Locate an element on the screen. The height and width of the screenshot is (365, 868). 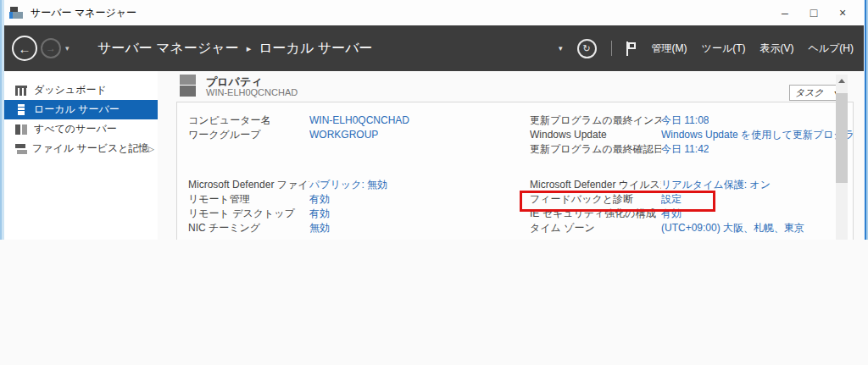
property-label: リモート管理 is located at coordinates (249, 200).